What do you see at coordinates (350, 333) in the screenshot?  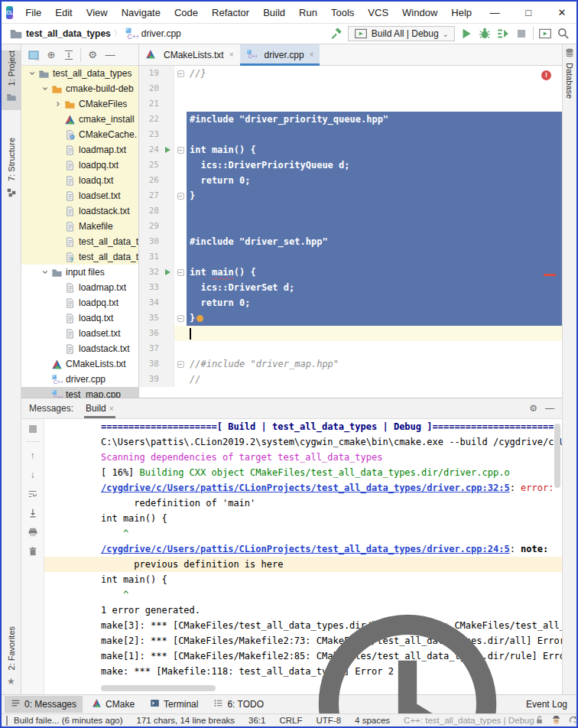 I see `code-line-36: 36` at bounding box center [350, 333].